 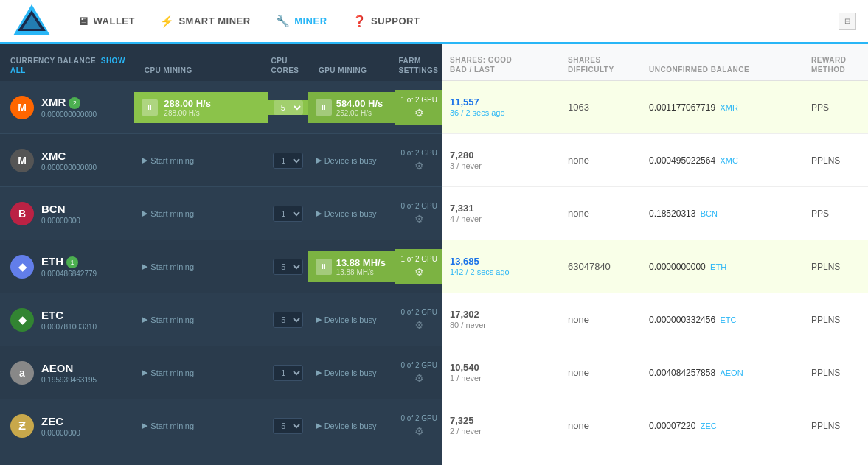 What do you see at coordinates (60, 221) in the screenshot?
I see `currency-balance-bcn: 0.00000000` at bounding box center [60, 221].